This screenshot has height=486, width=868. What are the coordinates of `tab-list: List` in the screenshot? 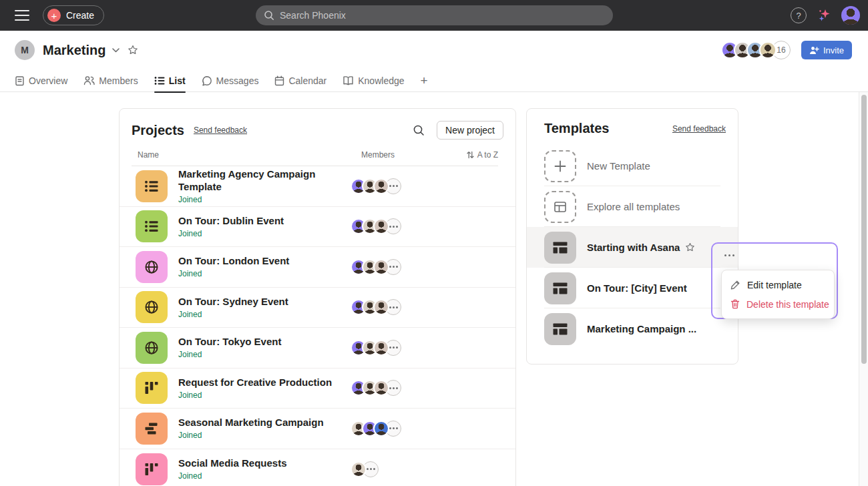 It's located at (170, 81).